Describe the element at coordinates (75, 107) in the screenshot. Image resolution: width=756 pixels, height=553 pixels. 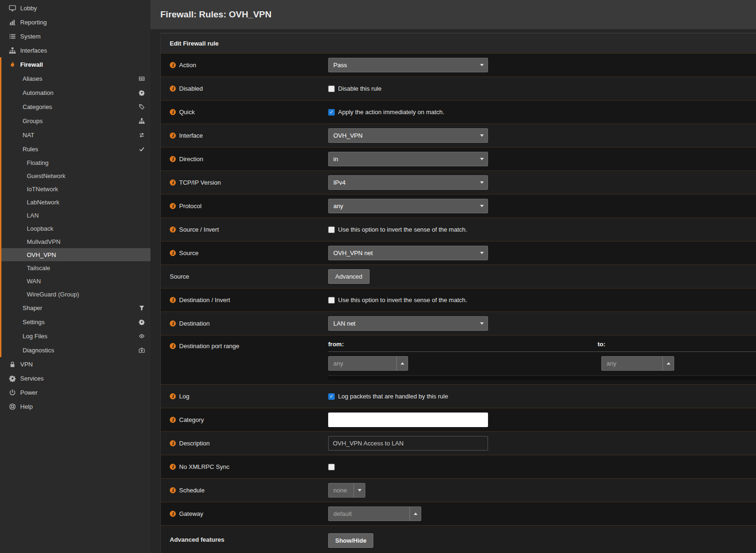
I see `sidebar-item-categories: Categories` at that location.